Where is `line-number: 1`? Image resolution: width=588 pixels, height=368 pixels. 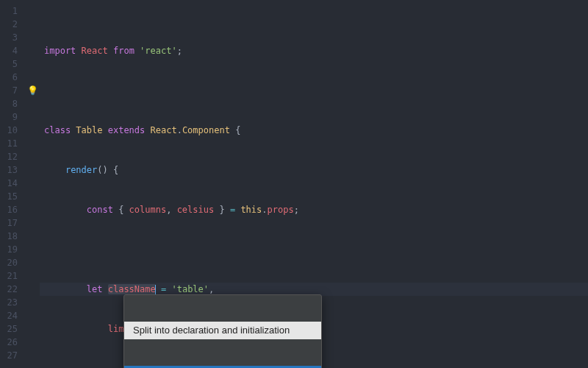
line-number: 1 is located at coordinates (12, 11).